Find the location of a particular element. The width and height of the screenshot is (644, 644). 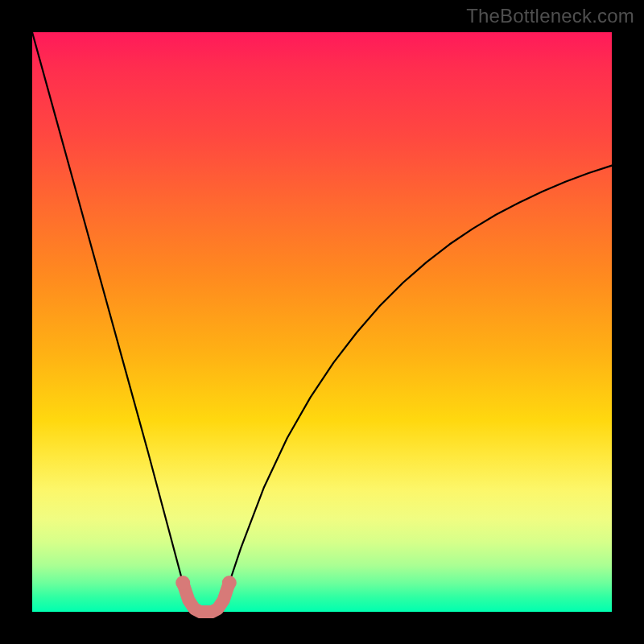

watermark-text: TheBottleneck.com is located at coordinates (551, 16).